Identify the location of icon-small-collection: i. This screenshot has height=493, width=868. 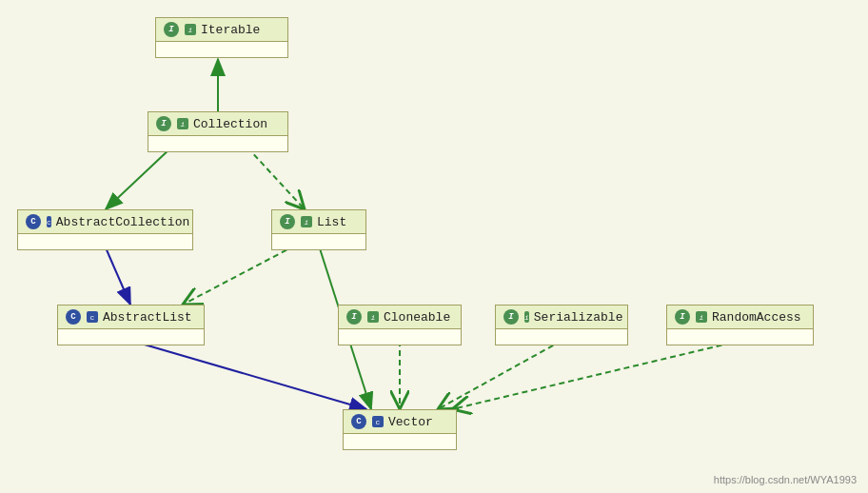
(183, 124).